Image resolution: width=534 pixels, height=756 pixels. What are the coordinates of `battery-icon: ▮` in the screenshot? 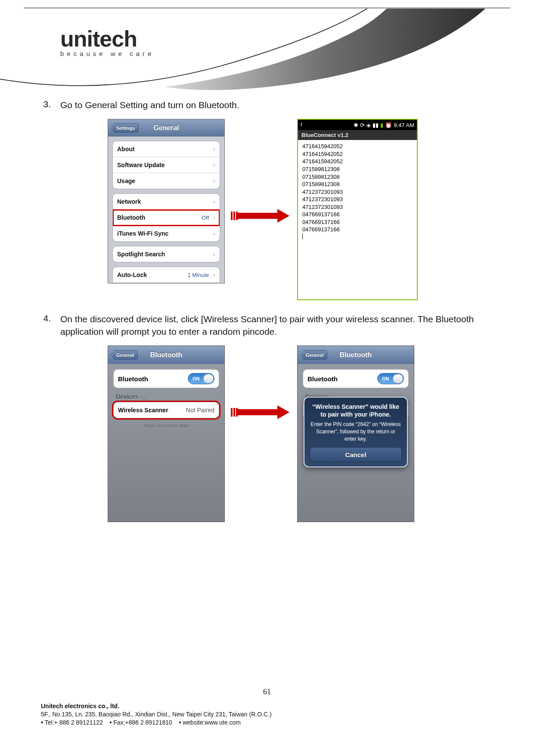 It's located at (382, 125).